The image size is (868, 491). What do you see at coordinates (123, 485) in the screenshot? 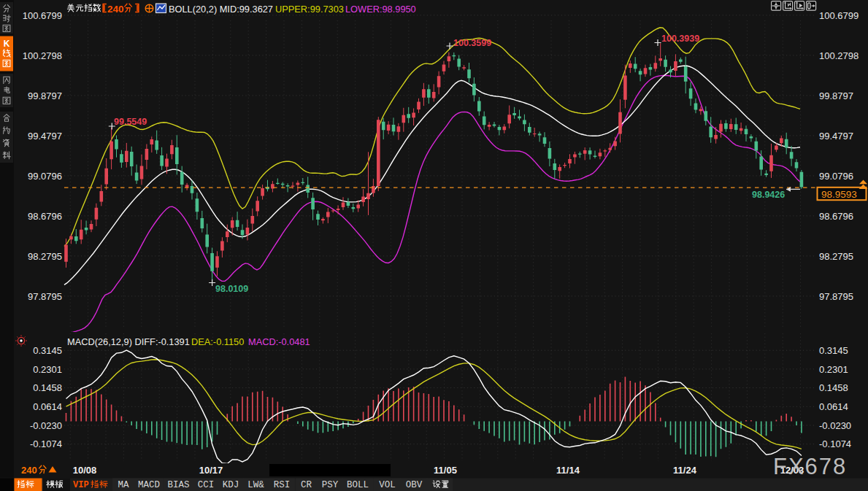
I see `svg-text: MA` at bounding box center [123, 485].